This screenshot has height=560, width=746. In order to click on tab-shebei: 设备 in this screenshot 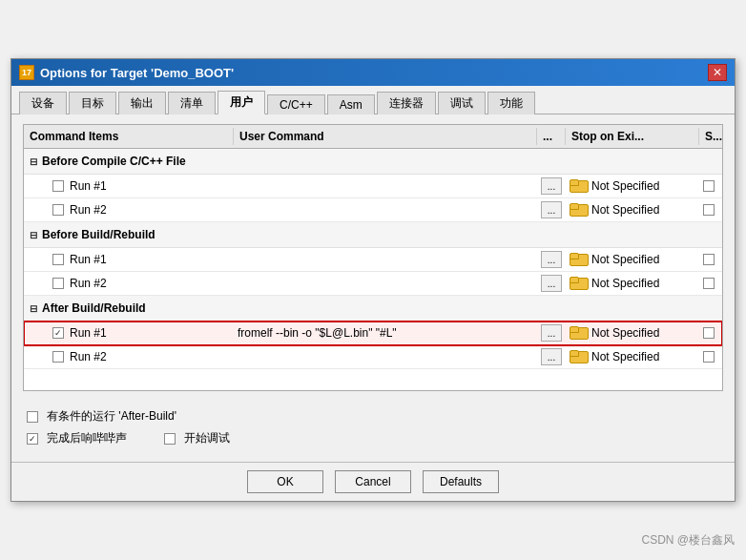, I will do `click(43, 103)`.